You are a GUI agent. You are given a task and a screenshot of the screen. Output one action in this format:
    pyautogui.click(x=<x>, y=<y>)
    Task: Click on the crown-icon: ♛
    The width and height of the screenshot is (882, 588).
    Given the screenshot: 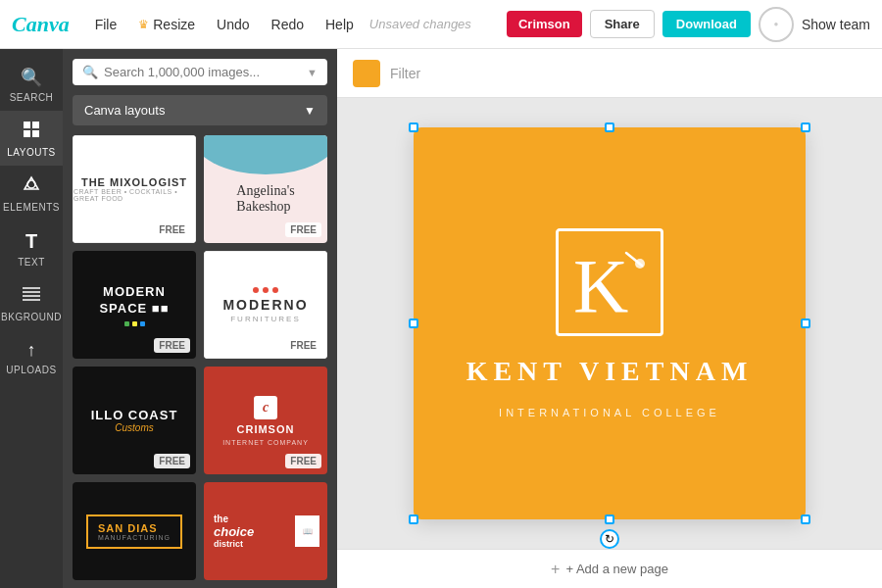 What is the action you would take?
    pyautogui.click(x=143, y=24)
    